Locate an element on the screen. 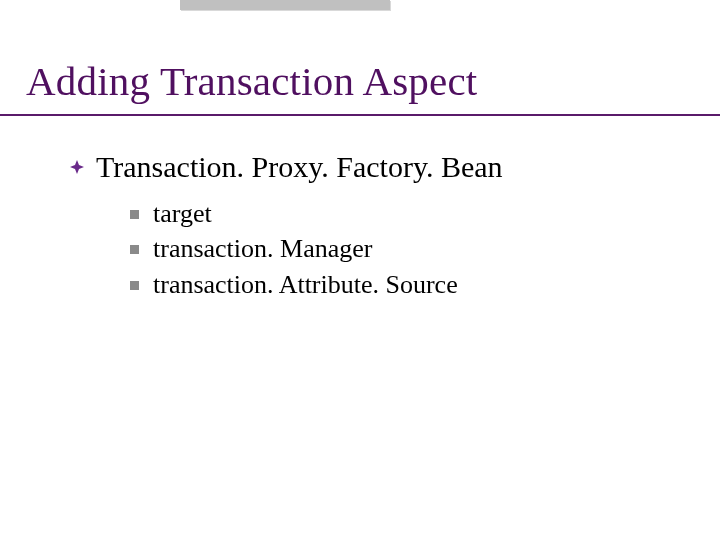  bullet-level2-text: target is located at coordinates (182, 214).